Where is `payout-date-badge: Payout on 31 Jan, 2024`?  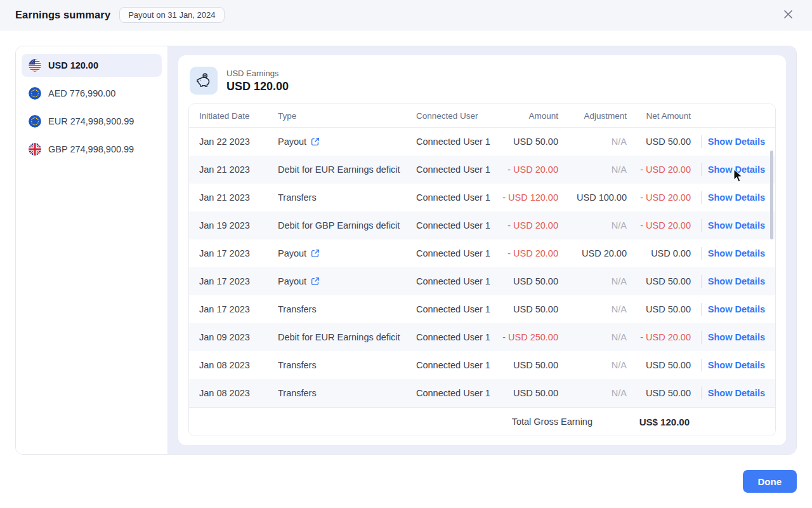 payout-date-badge: Payout on 31 Jan, 2024 is located at coordinates (171, 15).